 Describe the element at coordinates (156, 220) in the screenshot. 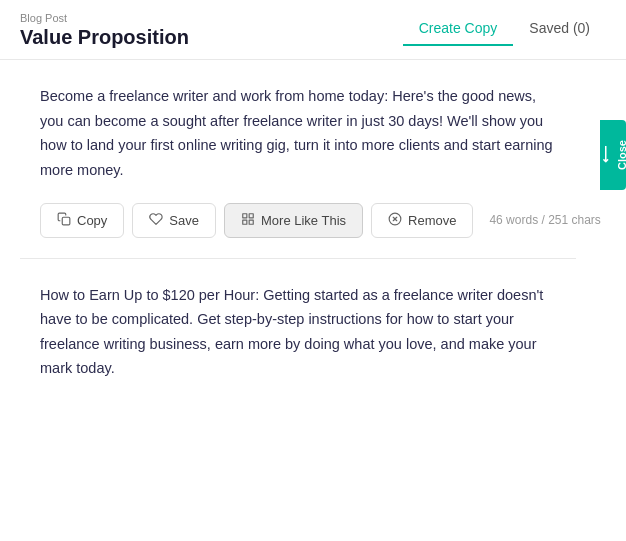

I see `heart-icon` at that location.